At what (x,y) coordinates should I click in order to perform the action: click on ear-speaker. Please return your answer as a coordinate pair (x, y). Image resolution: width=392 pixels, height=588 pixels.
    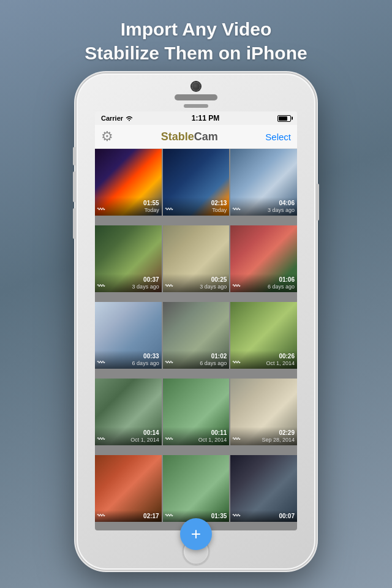
    Looking at the image, I should click on (196, 97).